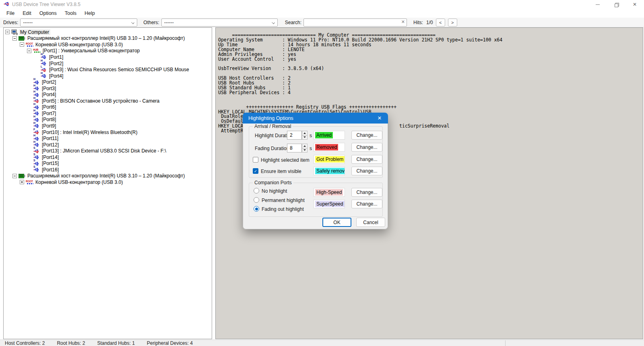  I want to click on change-superspeed-button: Change..., so click(367, 204).